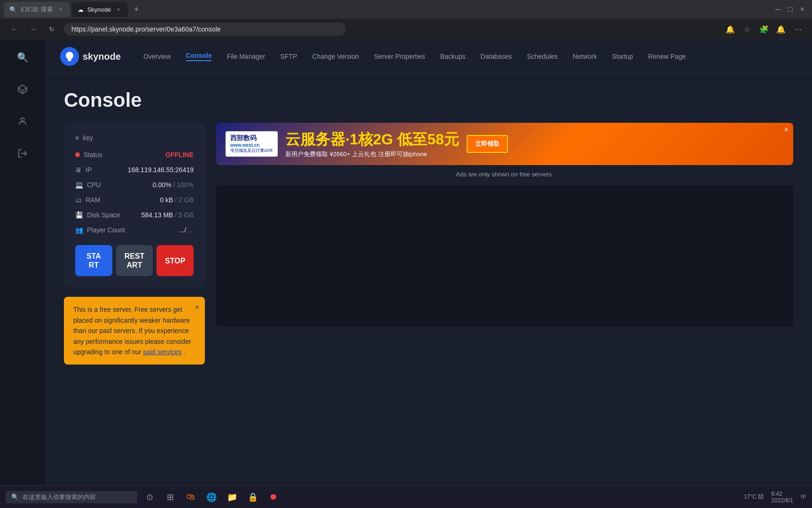 The width and height of the screenshot is (812, 508). Describe the element at coordinates (764, 29) in the screenshot. I see `browser-toolbar: 🔔 ☆ 🧩 🔔 ⋯` at that location.